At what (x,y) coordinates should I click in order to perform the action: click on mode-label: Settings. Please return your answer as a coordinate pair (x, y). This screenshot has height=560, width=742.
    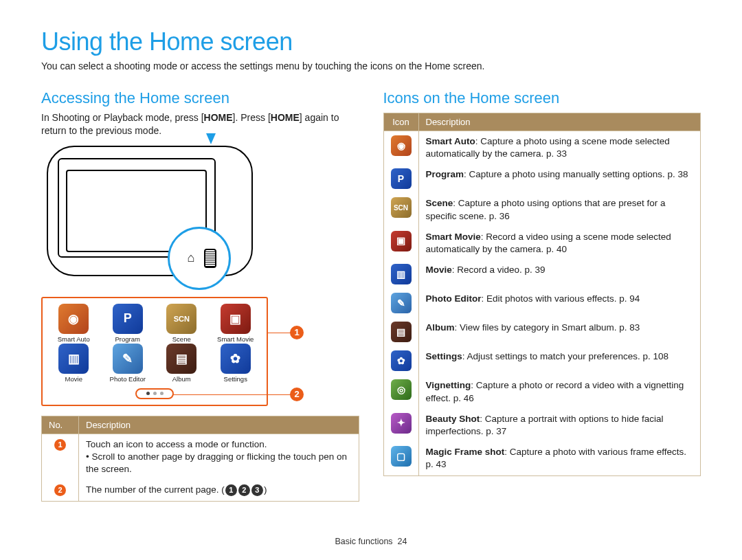
    Looking at the image, I should click on (236, 379).